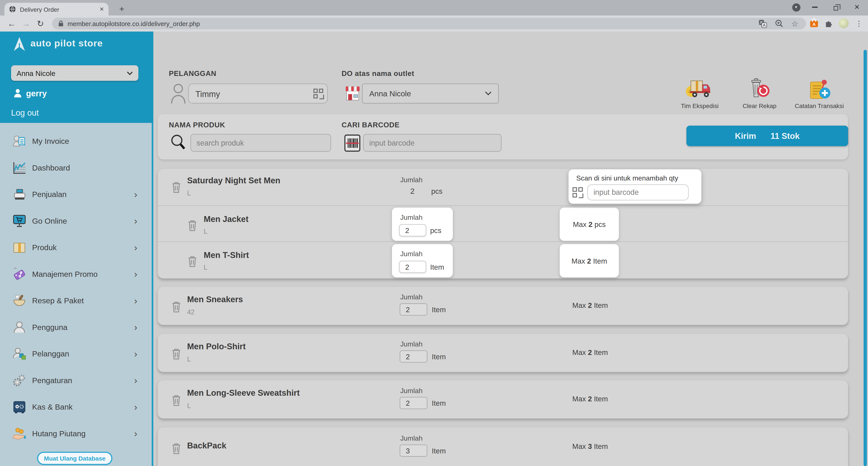 Image resolution: width=868 pixels, height=466 pixels. I want to click on box-icon, so click(20, 247).